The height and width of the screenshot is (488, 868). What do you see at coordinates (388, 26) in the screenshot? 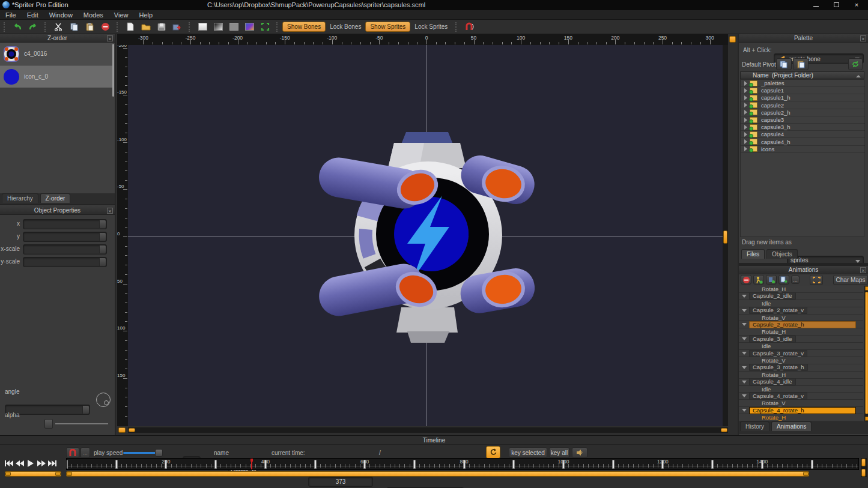
I see `show-sprites-toggle: Show Sprites` at bounding box center [388, 26].